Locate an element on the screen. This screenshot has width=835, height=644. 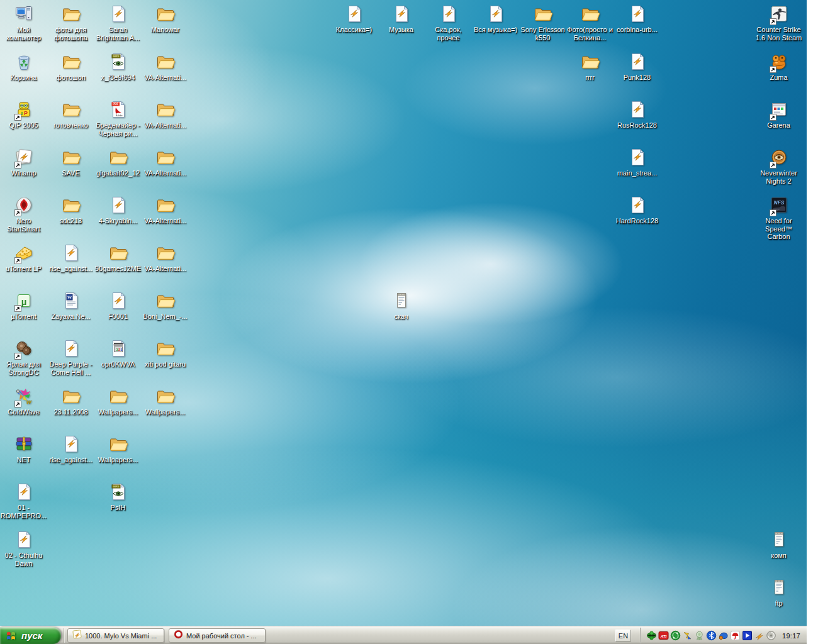
play-tray-icon is located at coordinates (748, 635).